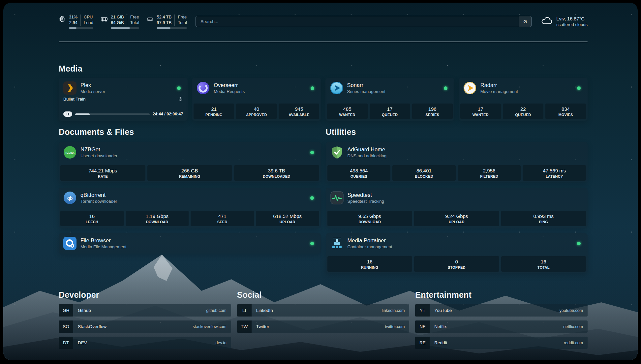 The image size is (641, 364). What do you see at coordinates (73, 17) in the screenshot?
I see `cpu-percent: 31%` at bounding box center [73, 17].